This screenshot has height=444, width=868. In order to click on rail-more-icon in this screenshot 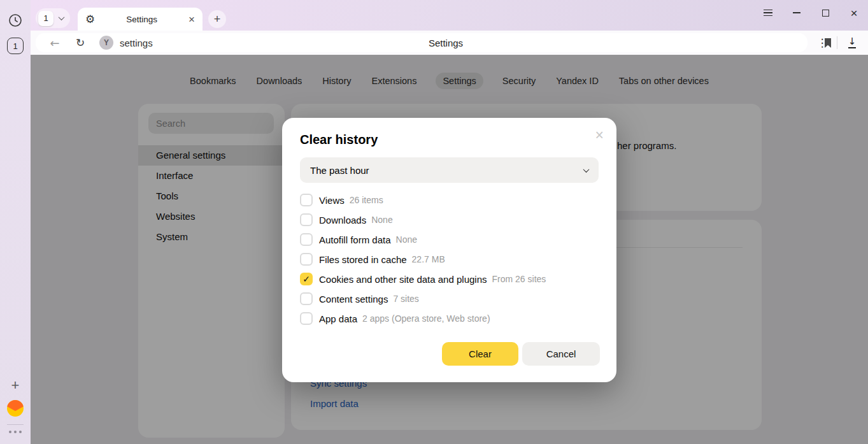, I will do `click(15, 432)`.